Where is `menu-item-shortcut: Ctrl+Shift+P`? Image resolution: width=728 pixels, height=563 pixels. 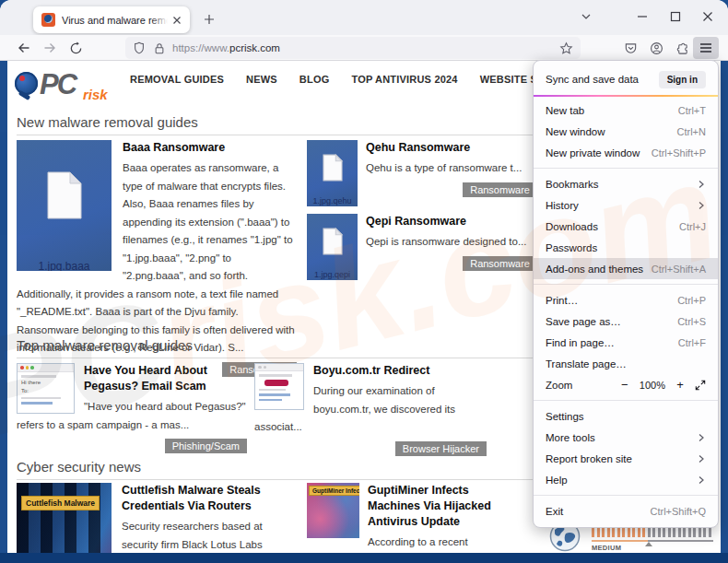 menu-item-shortcut: Ctrl+Shift+P is located at coordinates (678, 153).